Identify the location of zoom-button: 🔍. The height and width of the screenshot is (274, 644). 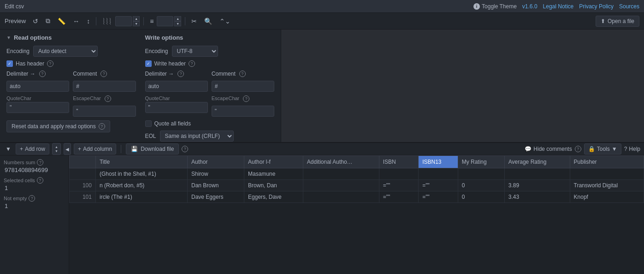
(208, 21).